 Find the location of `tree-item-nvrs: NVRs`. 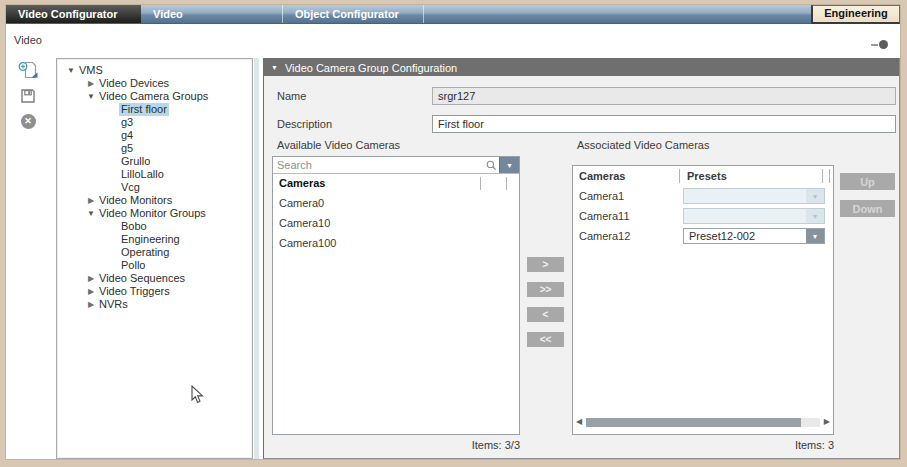

tree-item-nvrs: NVRs is located at coordinates (154, 304).